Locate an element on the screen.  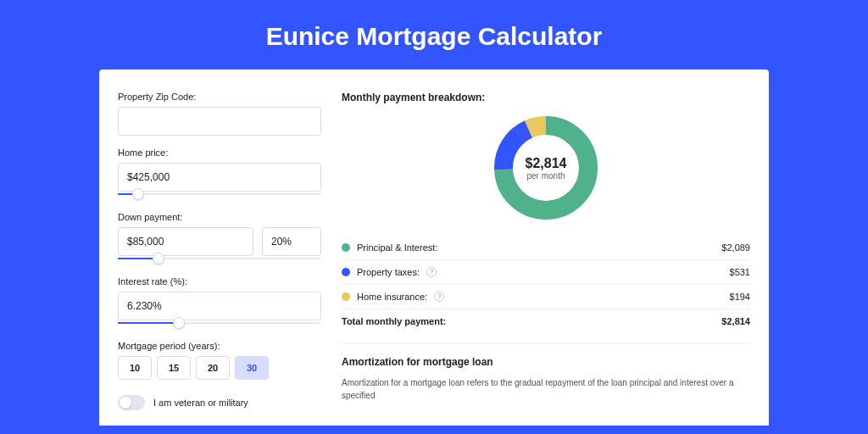
down-payment-input is located at coordinates (186, 242).